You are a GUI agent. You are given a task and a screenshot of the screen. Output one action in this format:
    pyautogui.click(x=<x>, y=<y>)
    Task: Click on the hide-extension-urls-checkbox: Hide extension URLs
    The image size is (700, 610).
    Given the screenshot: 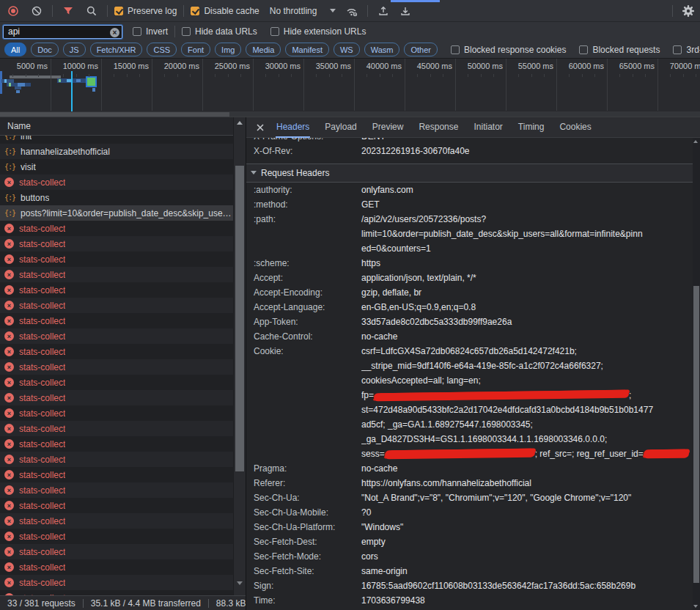 What is the action you would take?
    pyautogui.click(x=318, y=32)
    